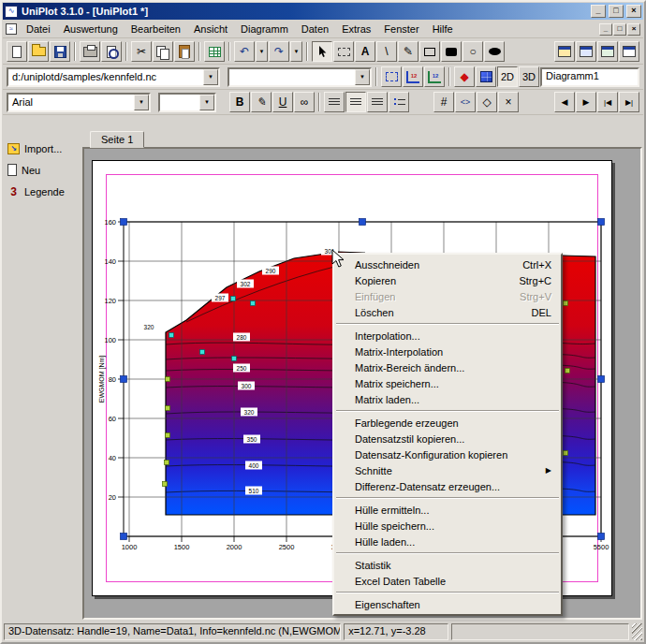 The height and width of the screenshot is (644, 646). Describe the element at coordinates (211, 77) in the screenshot. I see `file-path-dropdown-icon: ▼` at that location.